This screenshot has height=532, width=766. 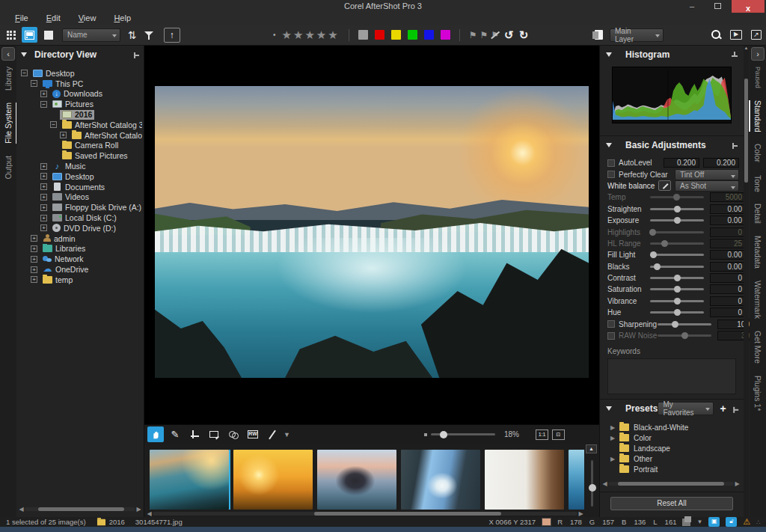 I want to click on tree-item-pictures: −Pictures, so click(x=81, y=104).